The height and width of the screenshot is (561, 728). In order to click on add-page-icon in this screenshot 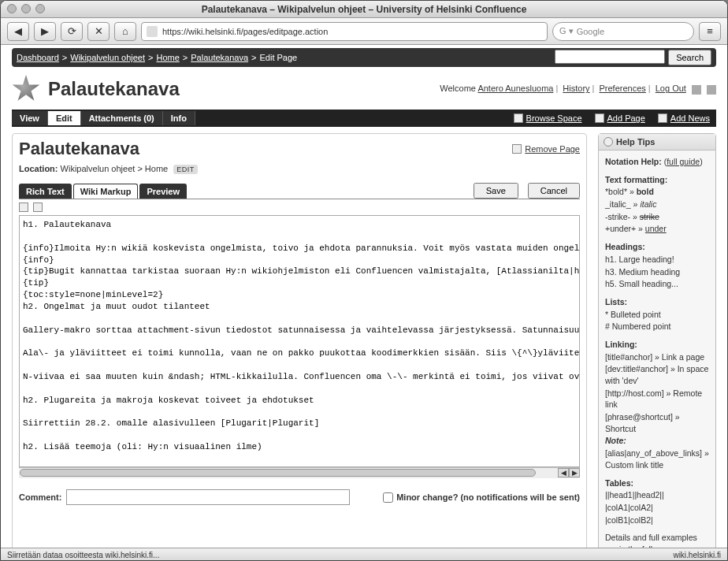, I will do `click(600, 118)`.